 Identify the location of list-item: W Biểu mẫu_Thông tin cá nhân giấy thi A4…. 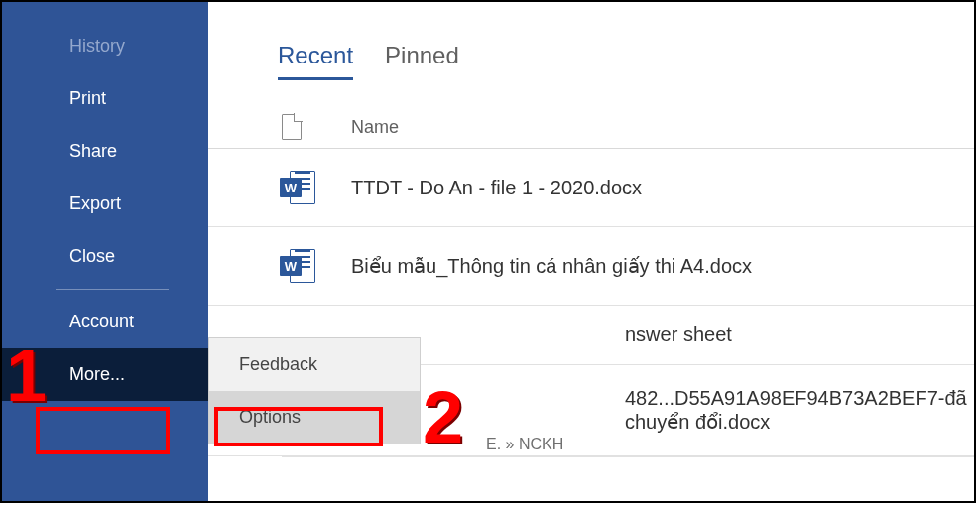
(591, 266).